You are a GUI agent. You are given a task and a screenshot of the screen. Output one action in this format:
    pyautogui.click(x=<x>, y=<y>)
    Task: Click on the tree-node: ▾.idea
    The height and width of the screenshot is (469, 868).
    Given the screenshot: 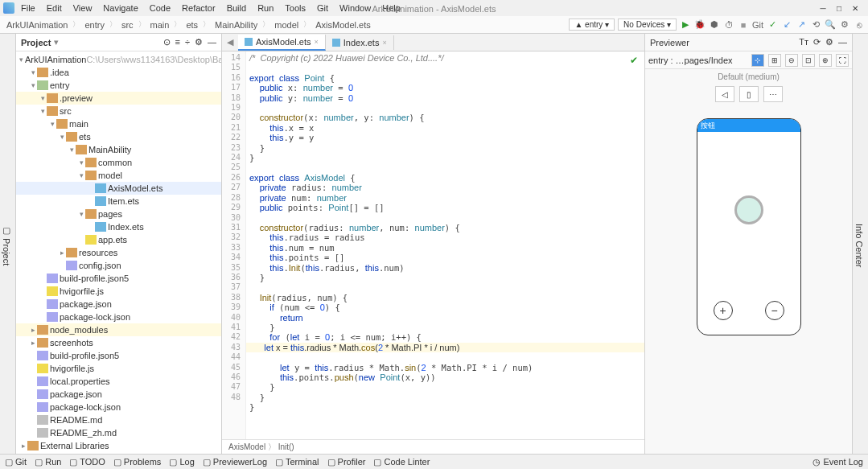 What is the action you would take?
    pyautogui.click(x=119, y=72)
    